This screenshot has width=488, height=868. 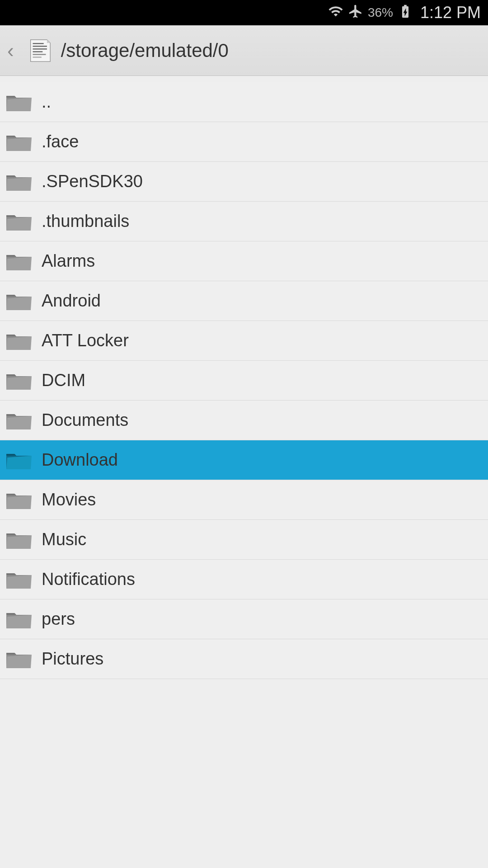 What do you see at coordinates (89, 580) in the screenshot?
I see `file-label: Notifications` at bounding box center [89, 580].